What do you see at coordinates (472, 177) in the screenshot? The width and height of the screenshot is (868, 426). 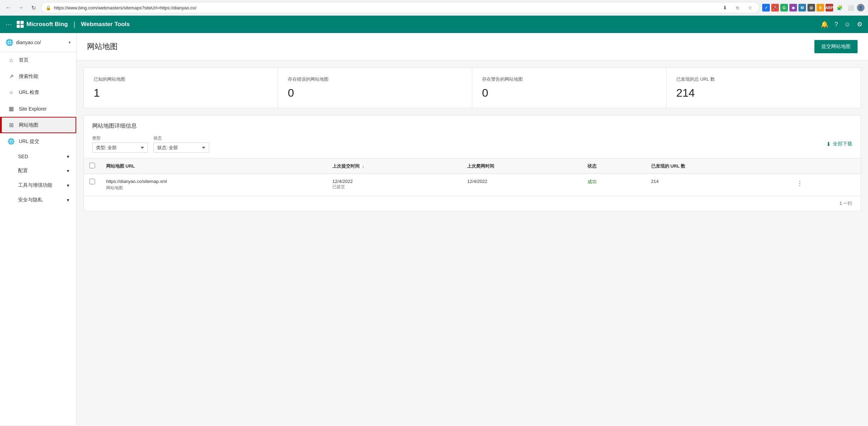 I see `sitemap-table: 网站地图 URL 上次提交时间 ↓ 上次爬网时间 状态` at bounding box center [472, 177].